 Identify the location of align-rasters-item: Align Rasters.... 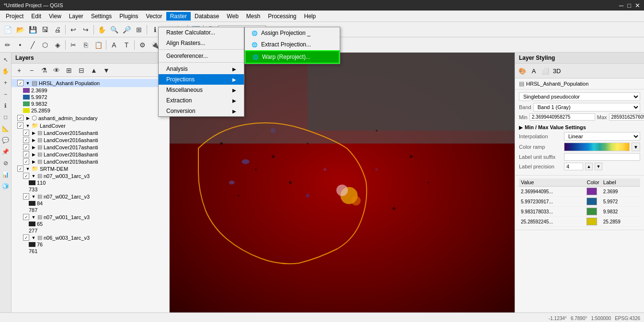
(201, 43).